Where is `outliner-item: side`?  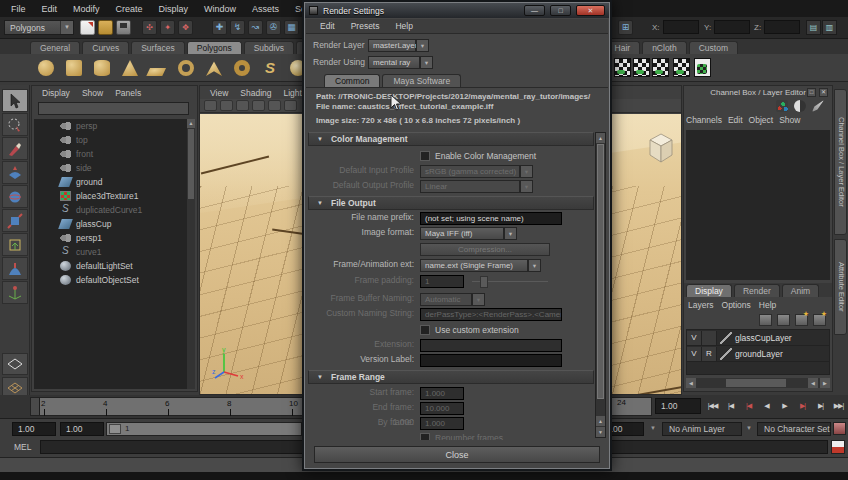 outliner-item: side is located at coordinates (110, 168).